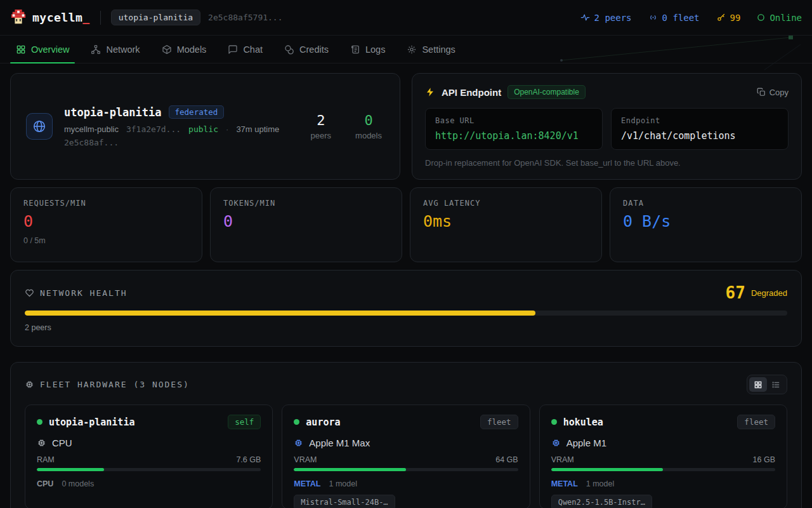  Describe the element at coordinates (369, 121) in the screenshot. I see `models-count-value: 0` at that location.